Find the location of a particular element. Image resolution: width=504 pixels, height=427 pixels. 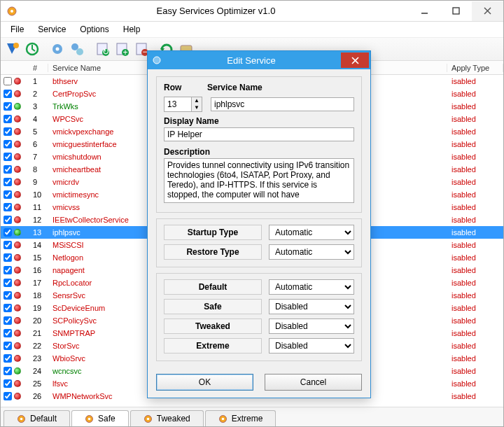

row-number: 14 is located at coordinates (38, 245).